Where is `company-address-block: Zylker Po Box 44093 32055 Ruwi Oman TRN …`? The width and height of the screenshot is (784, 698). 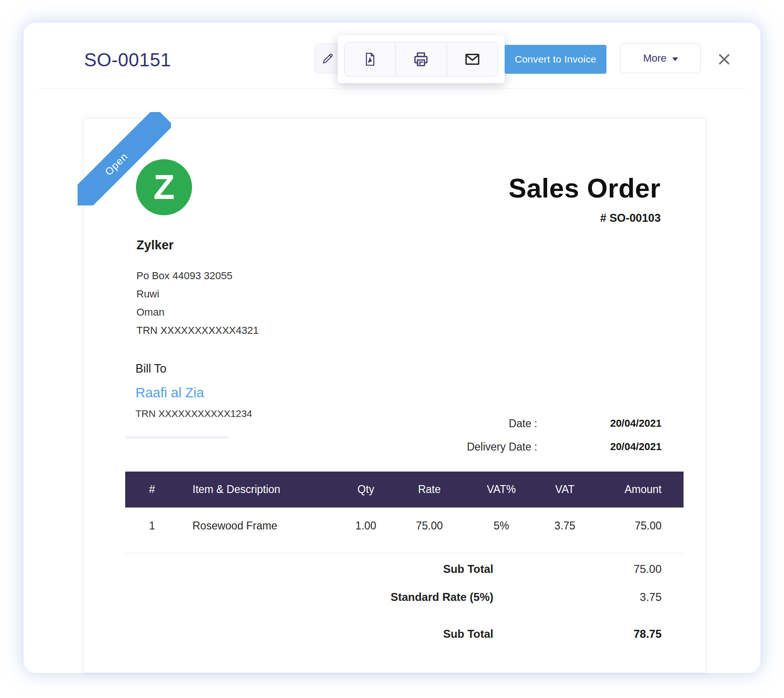
company-address-block: Zylker Po Box 44093 32055 Ruwi Oman TRN … is located at coordinates (198, 289).